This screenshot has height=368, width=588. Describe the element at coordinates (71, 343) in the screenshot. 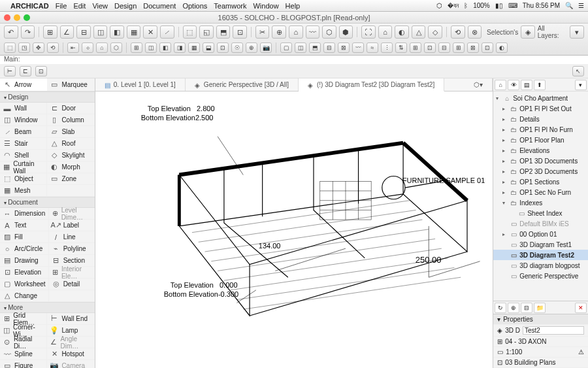

I see `tool-angle-dim-: ∠Angle Dim…` at that location.